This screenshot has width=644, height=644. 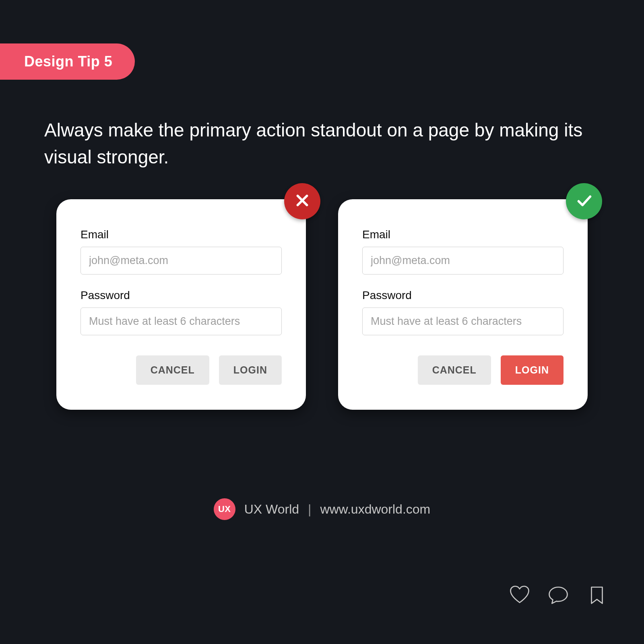 What do you see at coordinates (272, 510) in the screenshot?
I see `credit-brand: UX World` at bounding box center [272, 510].